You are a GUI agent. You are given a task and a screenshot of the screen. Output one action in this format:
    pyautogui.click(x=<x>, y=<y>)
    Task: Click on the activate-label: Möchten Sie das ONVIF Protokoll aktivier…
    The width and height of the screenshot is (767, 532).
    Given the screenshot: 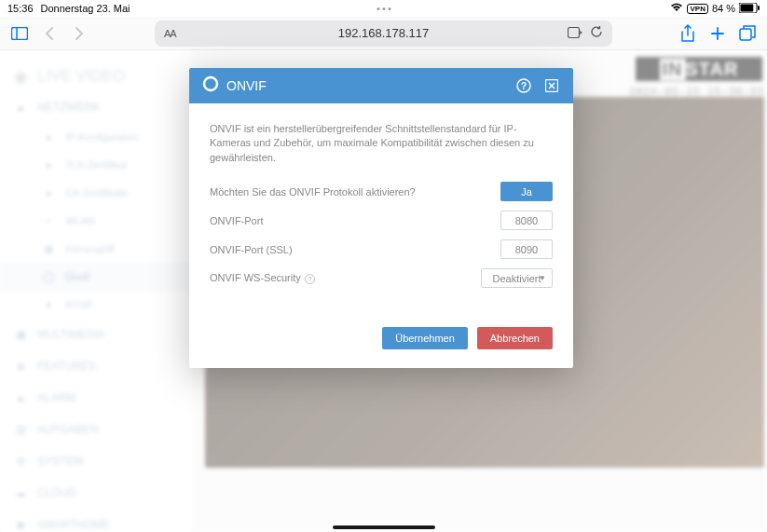 What is the action you would take?
    pyautogui.click(x=355, y=192)
    